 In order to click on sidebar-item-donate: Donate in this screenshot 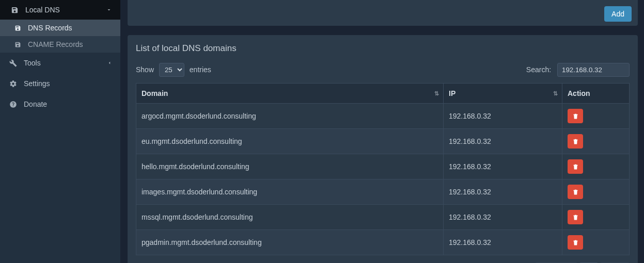, I will do `click(60, 104)`.